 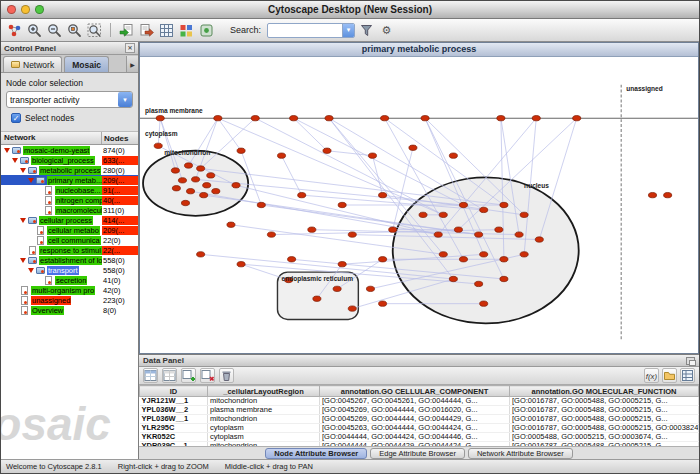 I want to click on zoom-in-icon, so click(x=34, y=30).